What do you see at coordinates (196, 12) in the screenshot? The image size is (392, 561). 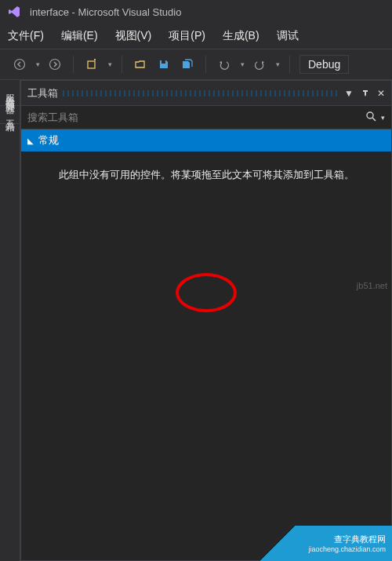 I see `title-bar: interface - Microsoft Visual Studio` at bounding box center [196, 12].